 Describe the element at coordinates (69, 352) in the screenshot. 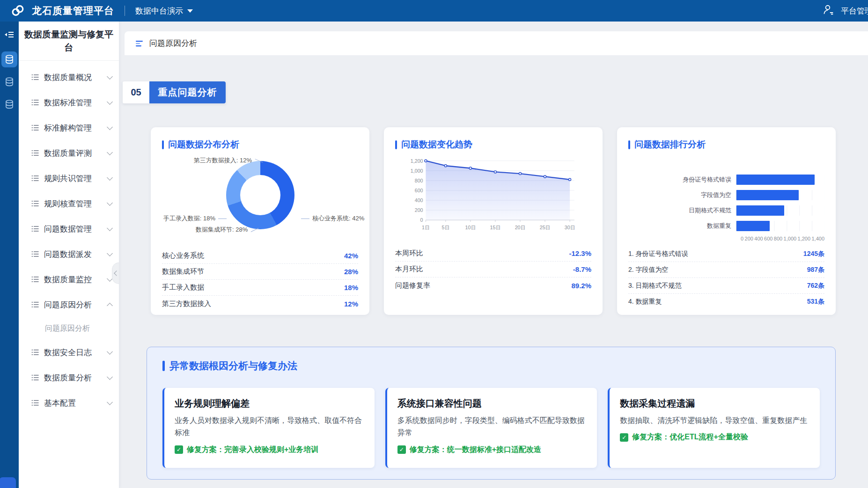

I see `sidebar-item-10: 数据安全日志` at that location.